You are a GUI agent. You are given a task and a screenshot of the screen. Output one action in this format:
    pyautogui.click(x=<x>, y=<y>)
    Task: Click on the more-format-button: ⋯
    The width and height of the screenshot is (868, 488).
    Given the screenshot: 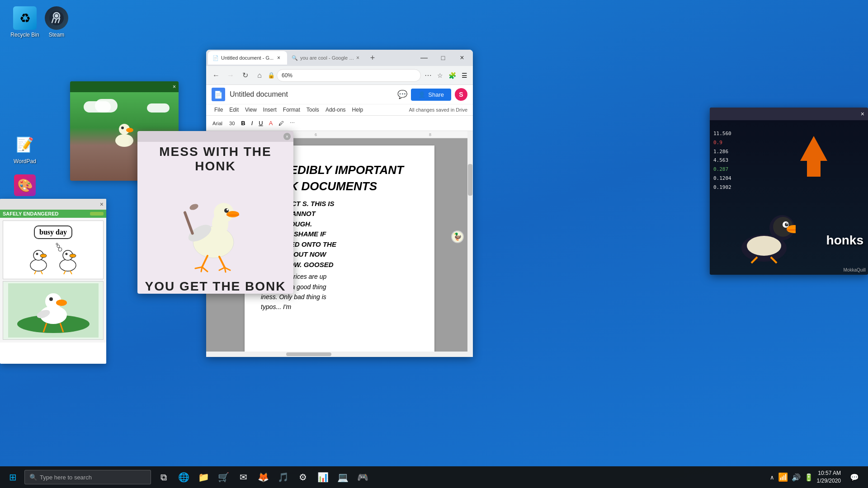 What is the action you would take?
    pyautogui.click(x=292, y=123)
    